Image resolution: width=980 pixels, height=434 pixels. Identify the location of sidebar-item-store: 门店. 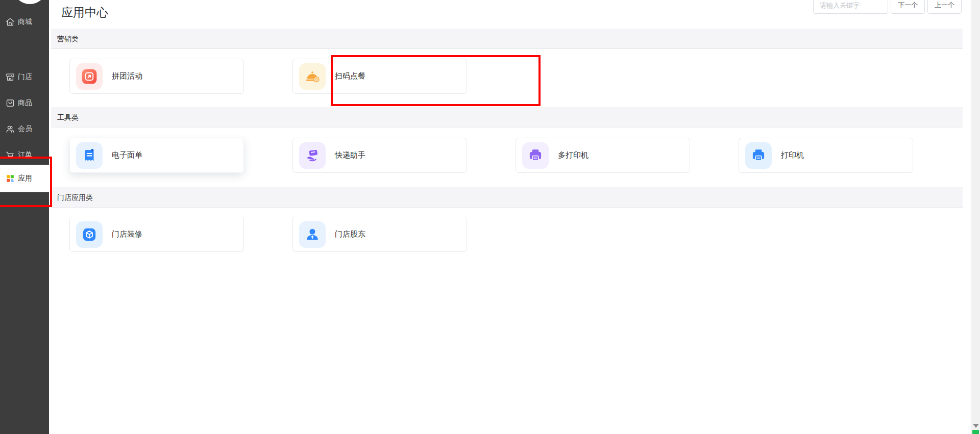
(24, 77).